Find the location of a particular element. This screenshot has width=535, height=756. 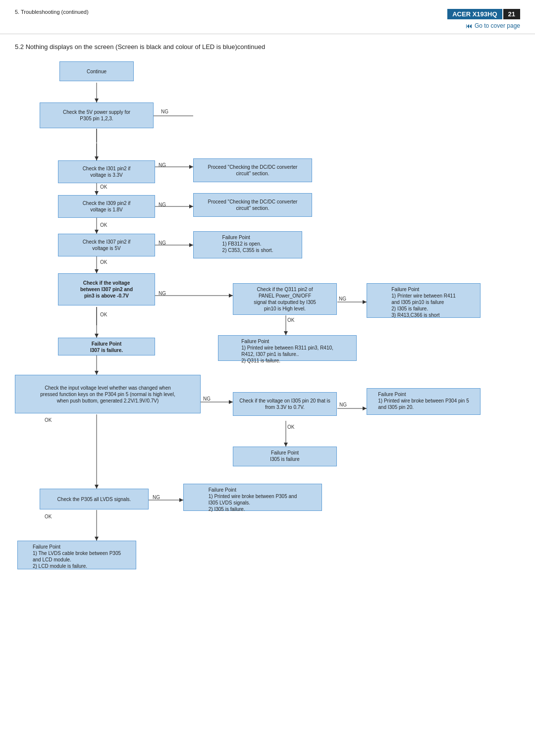

label-ok-7: OK is located at coordinates (291, 427).